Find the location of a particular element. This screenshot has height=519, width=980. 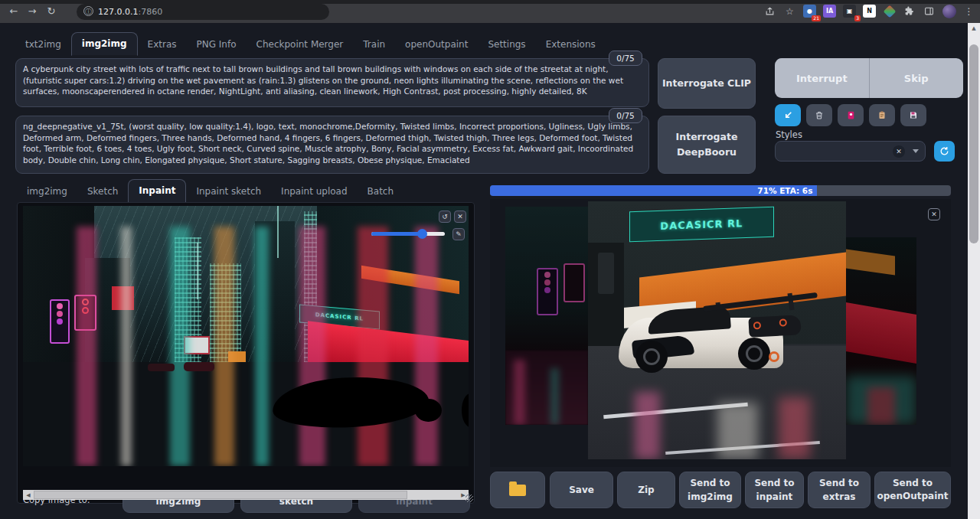

send-to-extras-button: Send to extras is located at coordinates (839, 490).